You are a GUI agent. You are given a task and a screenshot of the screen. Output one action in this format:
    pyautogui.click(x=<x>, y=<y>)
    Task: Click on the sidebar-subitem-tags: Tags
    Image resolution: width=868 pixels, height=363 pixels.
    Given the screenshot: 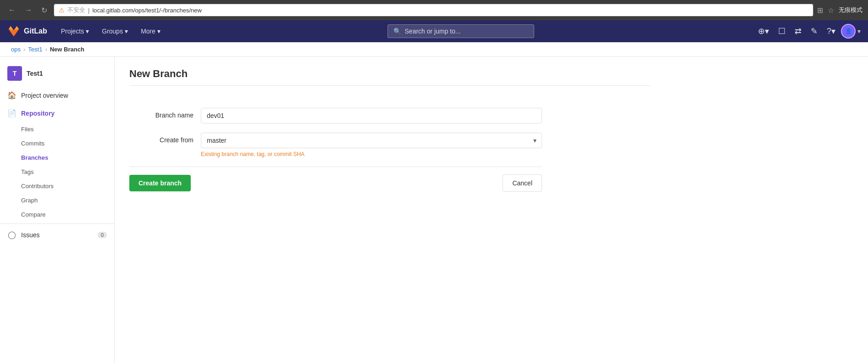 What is the action you would take?
    pyautogui.click(x=57, y=172)
    